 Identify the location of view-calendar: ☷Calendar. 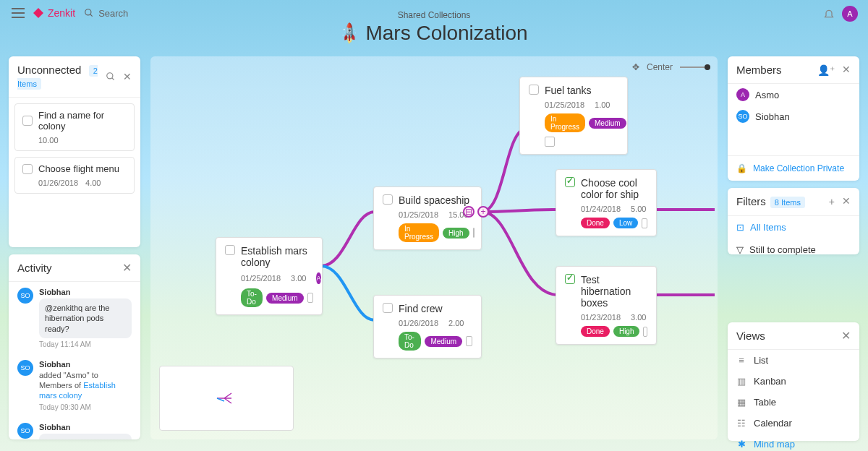
(793, 424).